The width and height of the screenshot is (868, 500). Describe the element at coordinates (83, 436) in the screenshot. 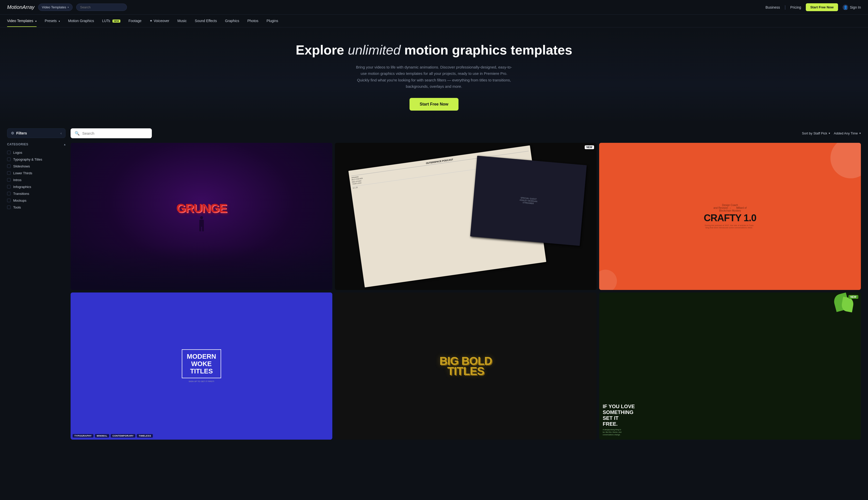

I see `tag-typography: TYPOGRAPHY` at that location.